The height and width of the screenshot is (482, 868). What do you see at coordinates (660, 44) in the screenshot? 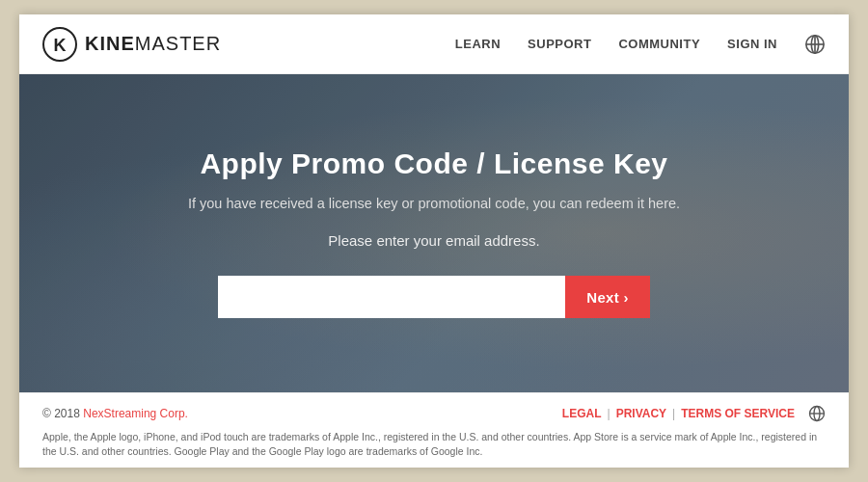
I see `nav-community: COMMUNITY` at bounding box center [660, 44].